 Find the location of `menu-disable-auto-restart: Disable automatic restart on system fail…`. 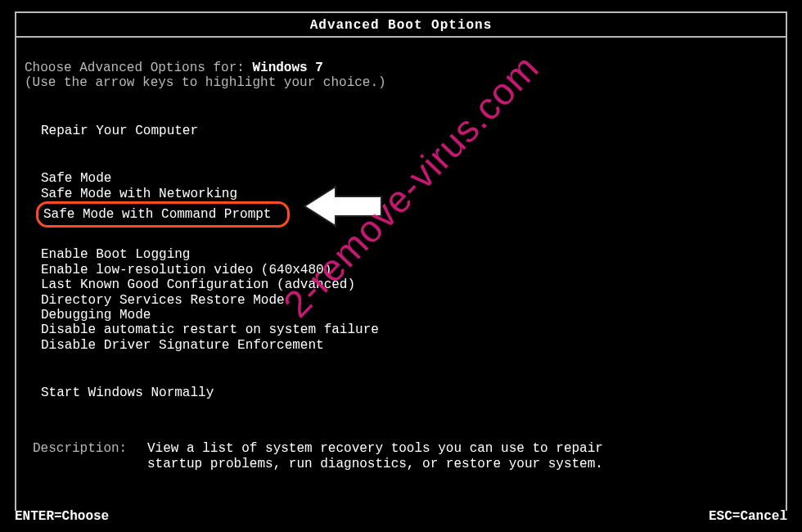

menu-disable-auto-restart: Disable automatic restart on system fail… is located at coordinates (401, 330).